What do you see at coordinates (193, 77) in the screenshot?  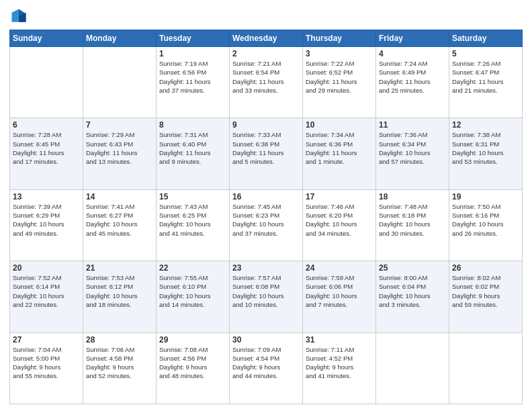 I see `day-info: Sunrise: 7:19 AM Sunset: 6:56 PM Dayligh…` at bounding box center [193, 77].